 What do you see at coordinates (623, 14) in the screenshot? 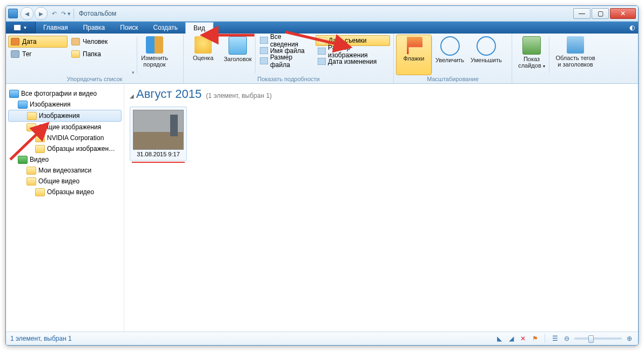
I see `close-button: ✕` at bounding box center [623, 14].